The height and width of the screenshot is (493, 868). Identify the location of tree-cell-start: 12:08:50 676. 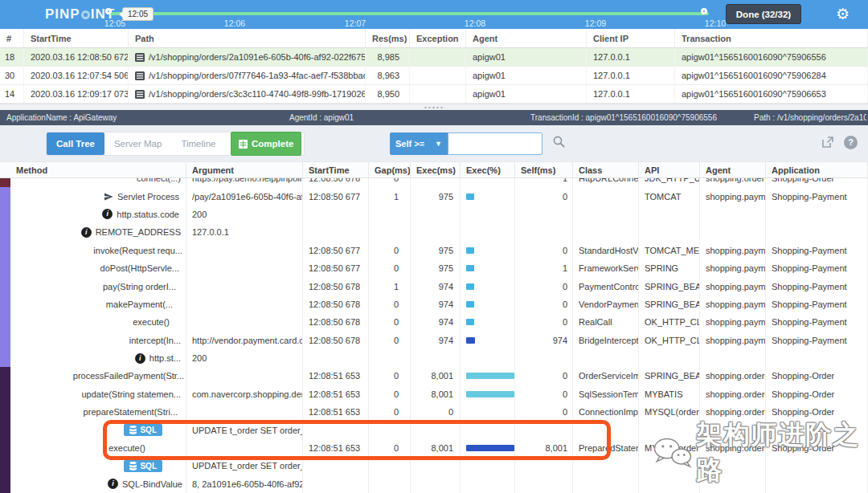
(336, 183).